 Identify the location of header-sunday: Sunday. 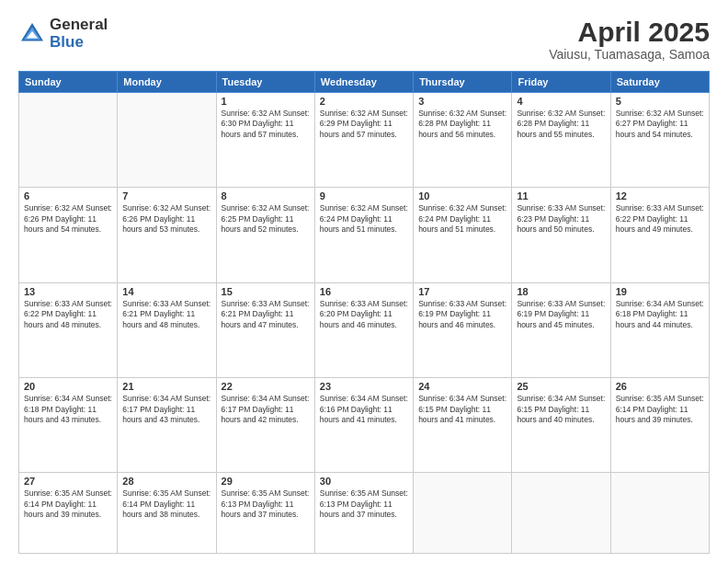
(68, 83).